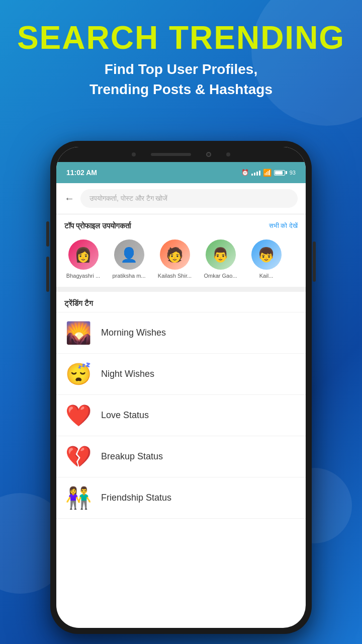 This screenshot has height=644, width=362. Describe the element at coordinates (129, 259) in the screenshot. I see `profile-item: 👤 pratiksha m...` at that location.